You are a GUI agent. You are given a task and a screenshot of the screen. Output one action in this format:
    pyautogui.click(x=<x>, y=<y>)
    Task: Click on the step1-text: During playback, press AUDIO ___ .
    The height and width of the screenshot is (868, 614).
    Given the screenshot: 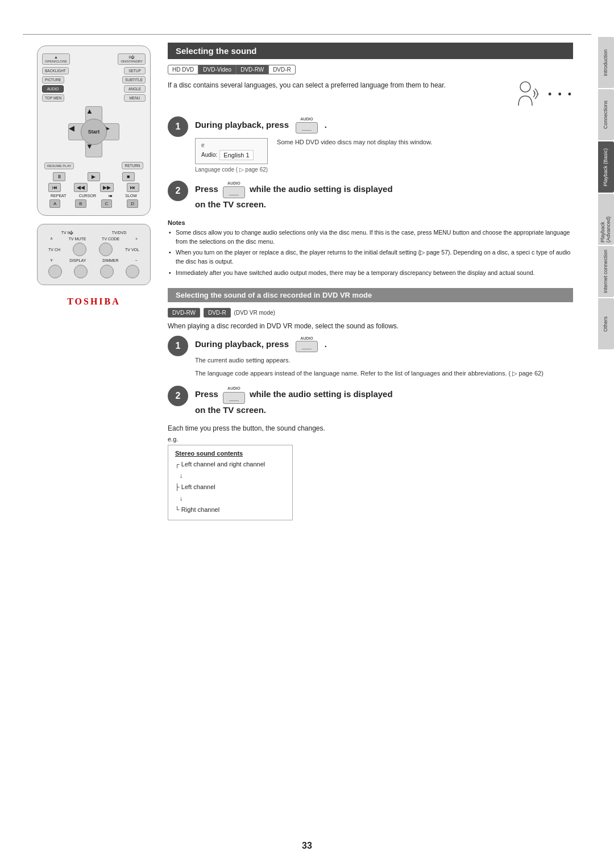 What is the action you would take?
    pyautogui.click(x=384, y=125)
    